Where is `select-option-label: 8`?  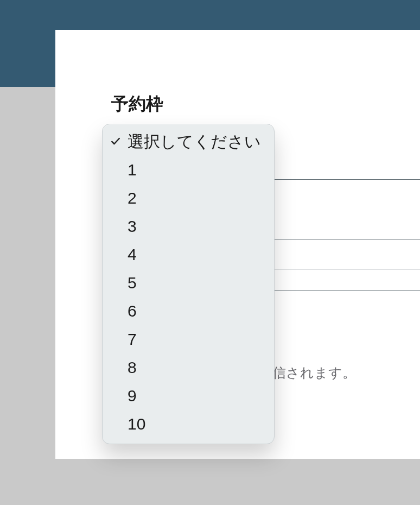 select-option-label: 8 is located at coordinates (132, 367).